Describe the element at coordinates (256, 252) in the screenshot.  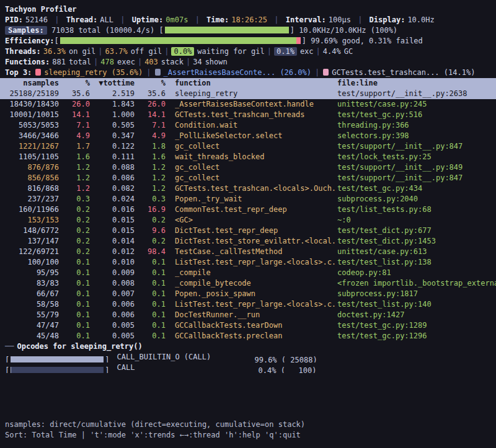
I see `row-function: TestCase._callTestMethod` at that location.